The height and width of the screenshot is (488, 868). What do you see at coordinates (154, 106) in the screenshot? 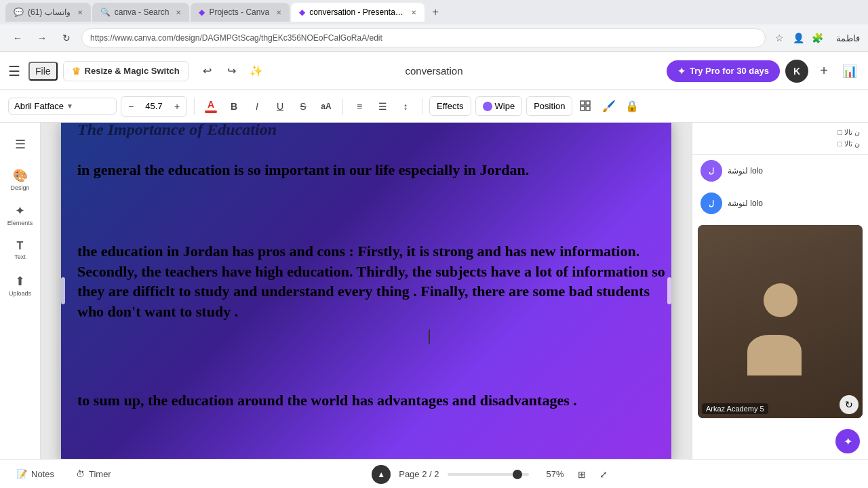
I see `font-size-input` at bounding box center [154, 106].